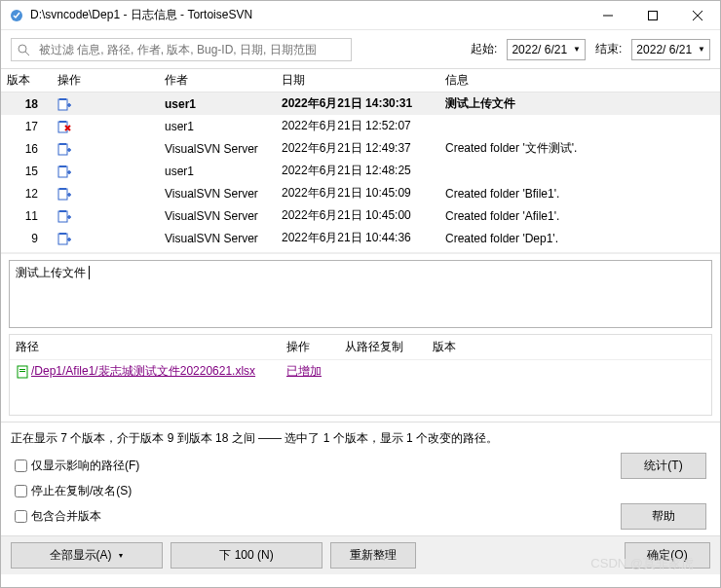  What do you see at coordinates (373, 555) in the screenshot?
I see `refresh-button: 重新整理` at bounding box center [373, 555].